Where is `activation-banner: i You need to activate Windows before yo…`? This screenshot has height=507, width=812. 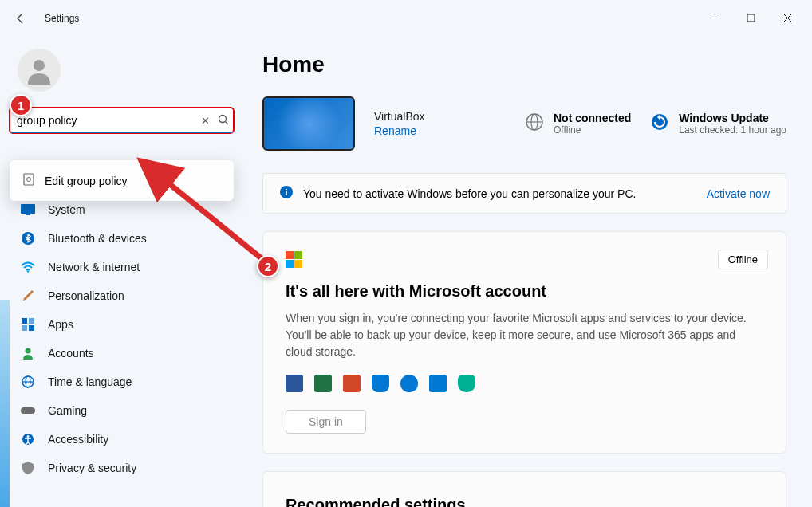
activation-banner: i You need to activate Windows before yo… is located at coordinates (525, 193).